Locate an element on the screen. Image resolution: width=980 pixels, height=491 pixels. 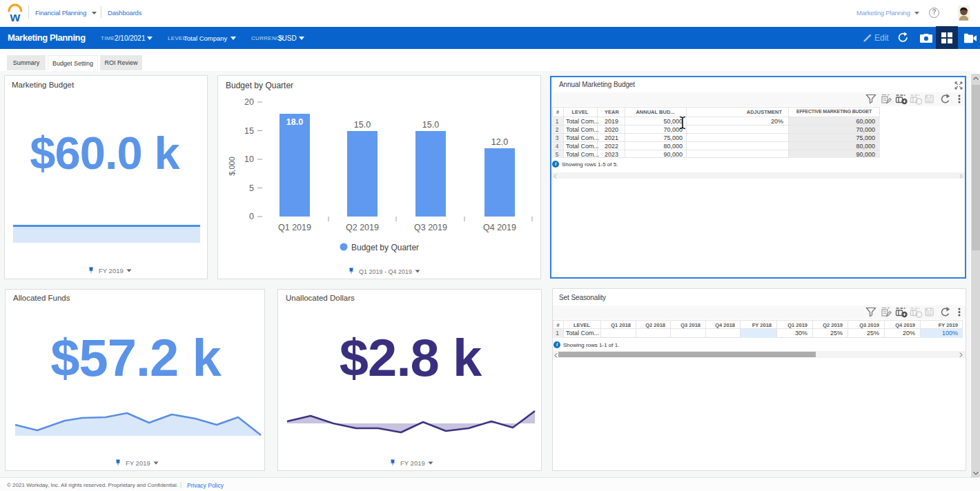
svg-text: 20 is located at coordinates (249, 102).